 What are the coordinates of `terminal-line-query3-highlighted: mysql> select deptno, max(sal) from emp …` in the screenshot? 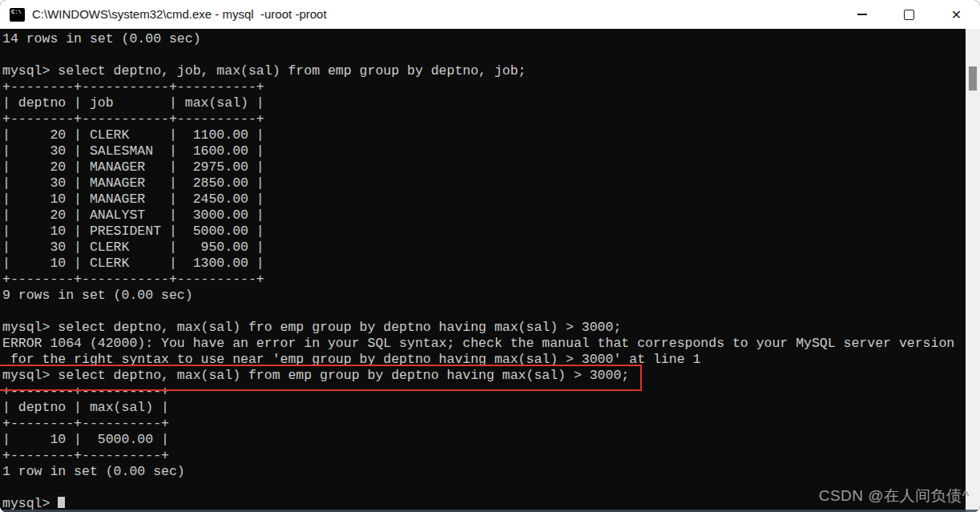 It's located at (484, 376).